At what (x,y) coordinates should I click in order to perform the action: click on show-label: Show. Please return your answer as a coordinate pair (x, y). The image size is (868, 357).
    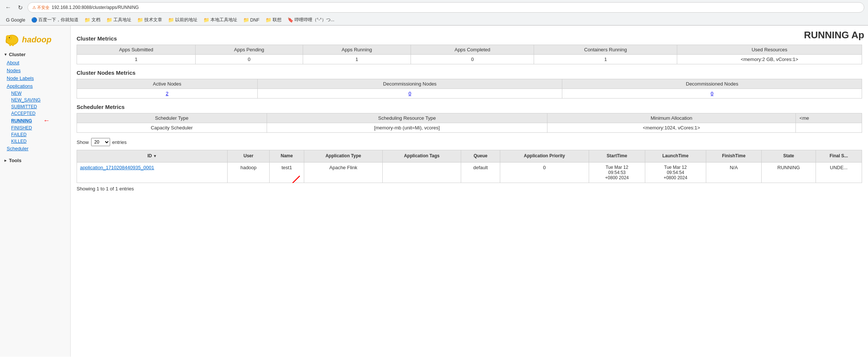
    Looking at the image, I should click on (83, 142).